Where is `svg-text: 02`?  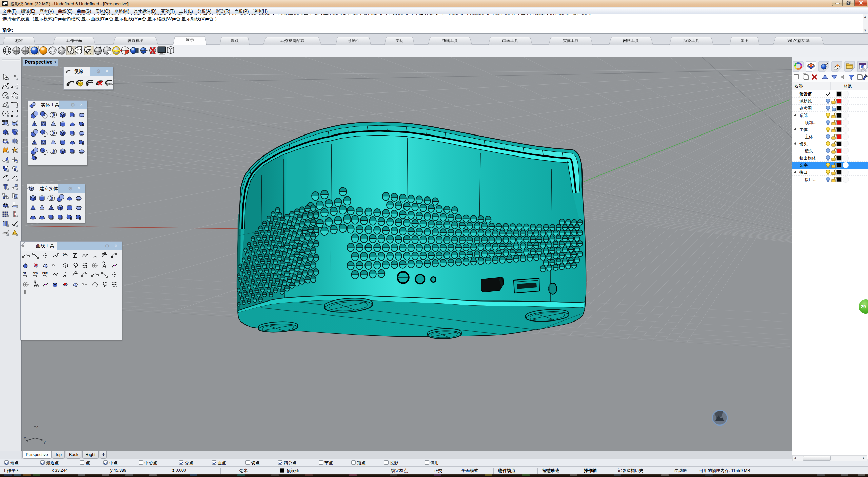
svg-text: 02 is located at coordinates (64, 254).